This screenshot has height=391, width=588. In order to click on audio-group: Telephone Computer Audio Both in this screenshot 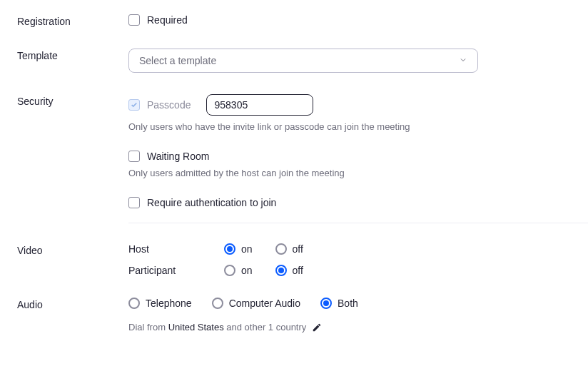, I will do `click(353, 303)`.